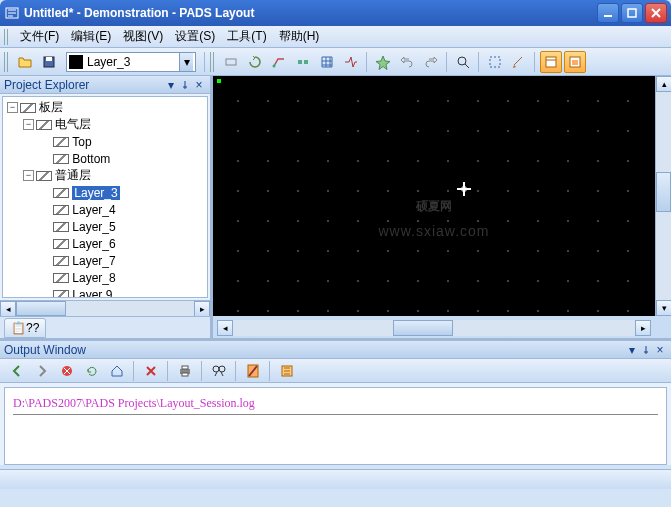 The image size is (671, 507). I want to click on refresh-button, so click(92, 371).